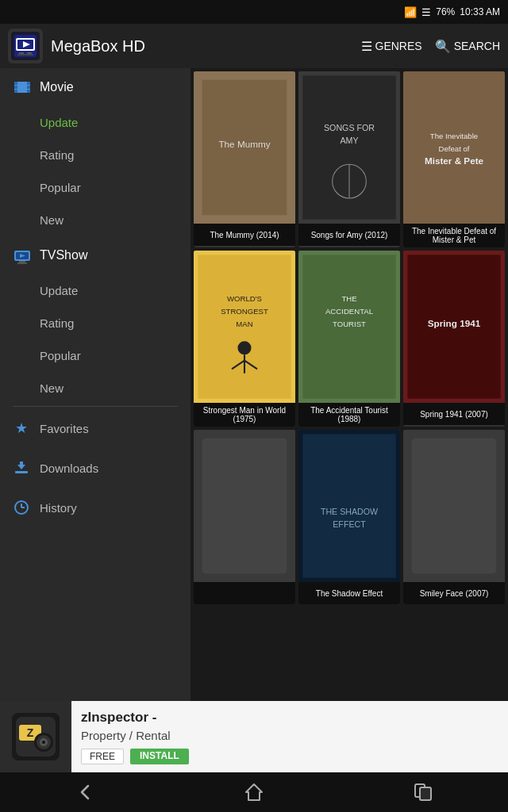 The width and height of the screenshot is (508, 812). Describe the element at coordinates (349, 147) in the screenshot. I see `movie-poster-img-2: SONGS FOR AMY` at that location.